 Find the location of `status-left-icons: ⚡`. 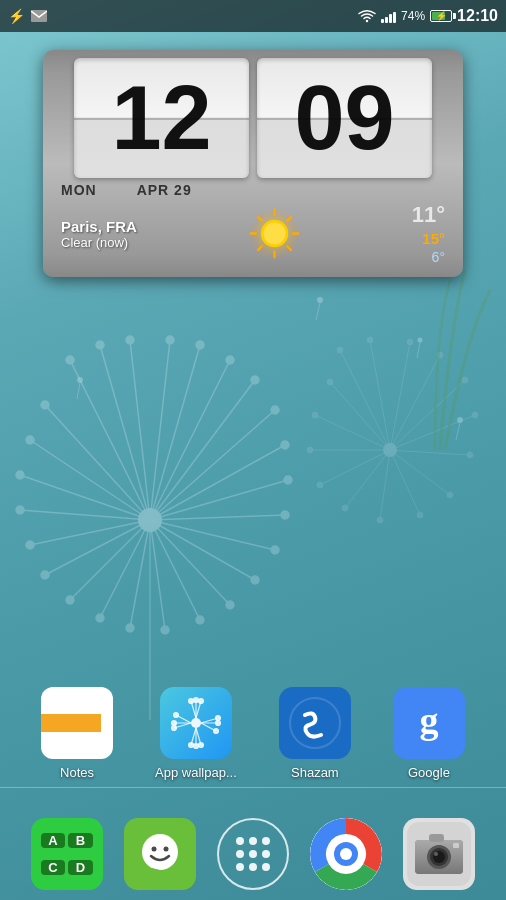

status-left-icons: ⚡ is located at coordinates (28, 16).